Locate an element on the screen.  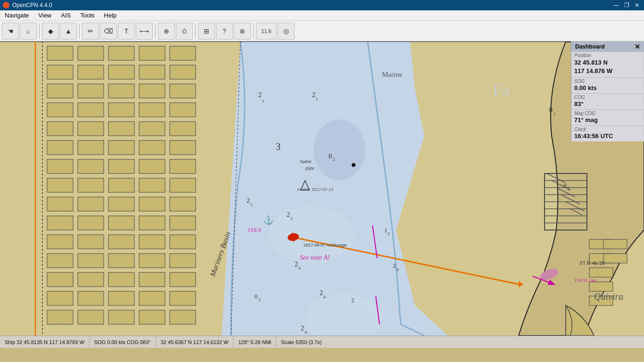
svg-text: 0 is located at coordinates (330, 156).